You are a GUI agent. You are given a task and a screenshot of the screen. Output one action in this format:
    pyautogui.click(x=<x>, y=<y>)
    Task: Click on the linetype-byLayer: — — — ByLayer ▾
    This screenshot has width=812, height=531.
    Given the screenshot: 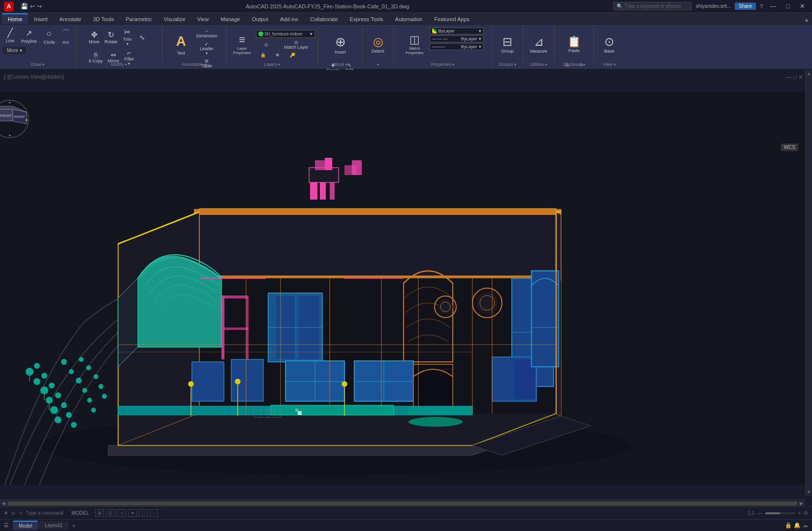 What is the action you would take?
    pyautogui.click(x=457, y=39)
    